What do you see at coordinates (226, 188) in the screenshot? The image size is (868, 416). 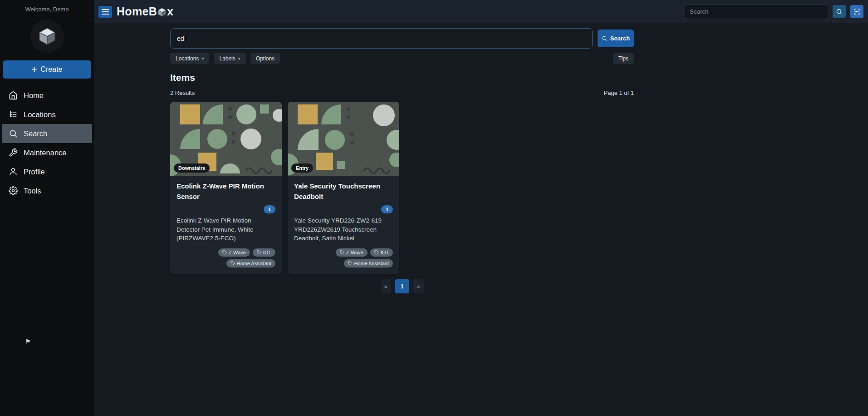 I see `item-card: Downstairs Ecolink Z-Wave PIR Motion Sen…` at bounding box center [226, 188].